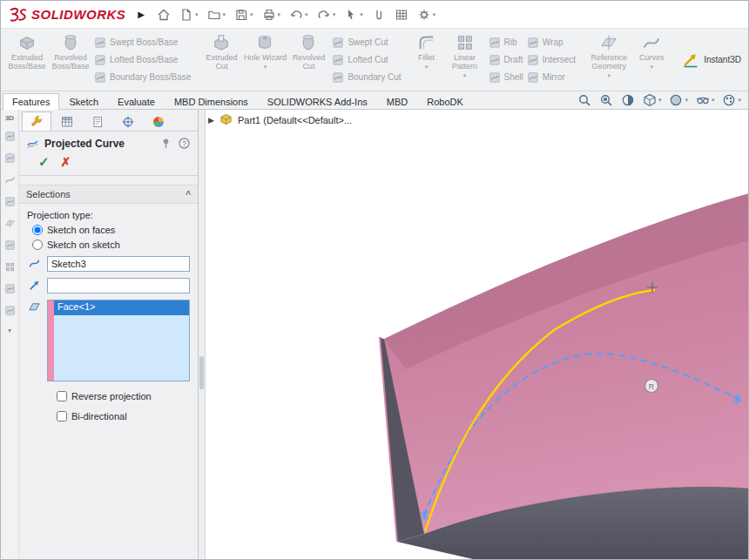  What do you see at coordinates (366, 78) in the screenshot?
I see `boundary-cut-button: Boundary Cut` at bounding box center [366, 78].